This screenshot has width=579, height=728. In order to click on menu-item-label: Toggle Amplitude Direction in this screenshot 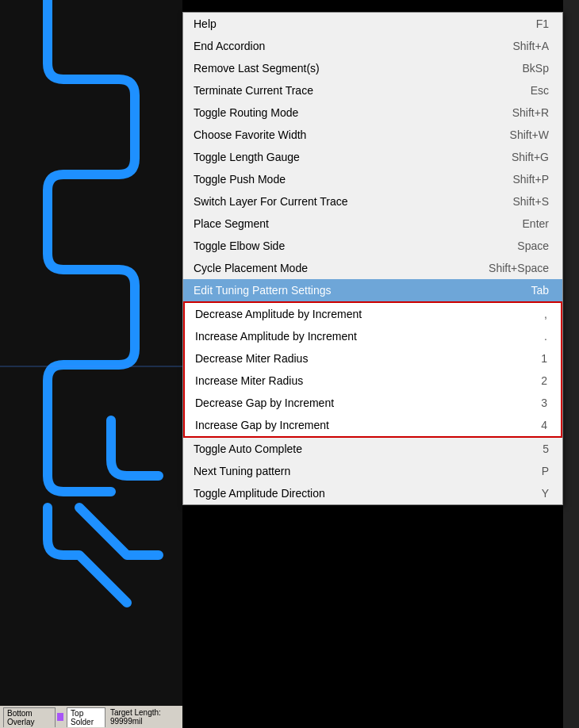, I will do `click(259, 493)`.